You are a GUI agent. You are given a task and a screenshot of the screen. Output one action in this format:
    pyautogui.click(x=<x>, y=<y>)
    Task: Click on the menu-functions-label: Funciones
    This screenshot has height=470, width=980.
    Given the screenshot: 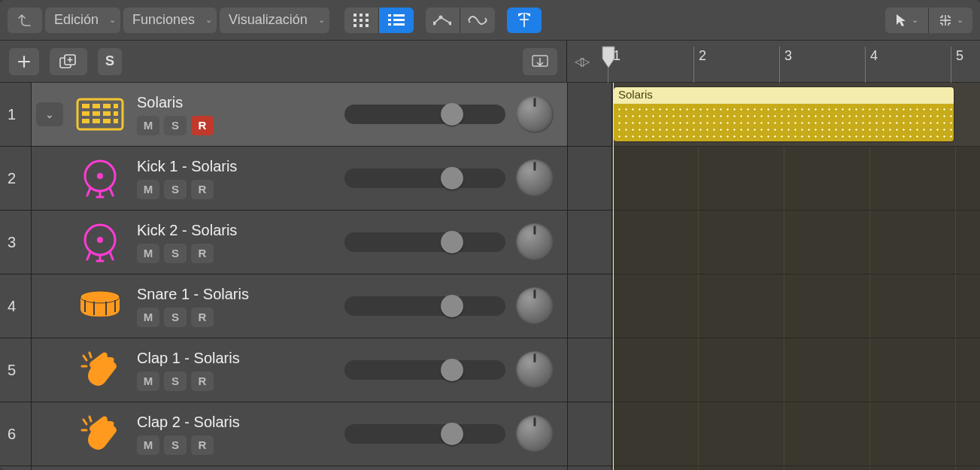 What is the action you would take?
    pyautogui.click(x=164, y=20)
    